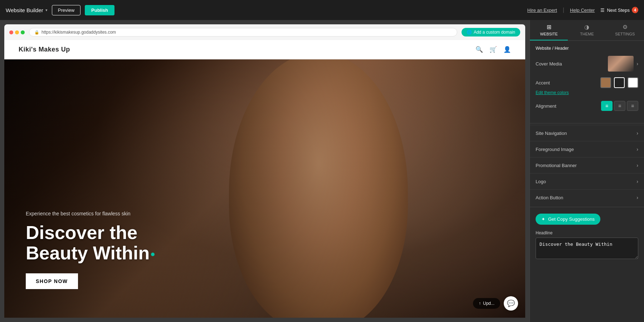 The height and width of the screenshot is (322, 644). What do you see at coordinates (587, 30) in the screenshot?
I see `panel-tabs: ⊞ WEBSITE ◑ THEME ⚙ SETTINGS` at bounding box center [587, 30].